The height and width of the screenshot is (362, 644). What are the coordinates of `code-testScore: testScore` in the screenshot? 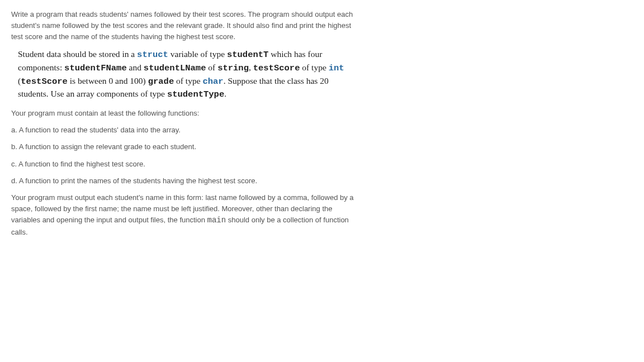 It's located at (277, 68).